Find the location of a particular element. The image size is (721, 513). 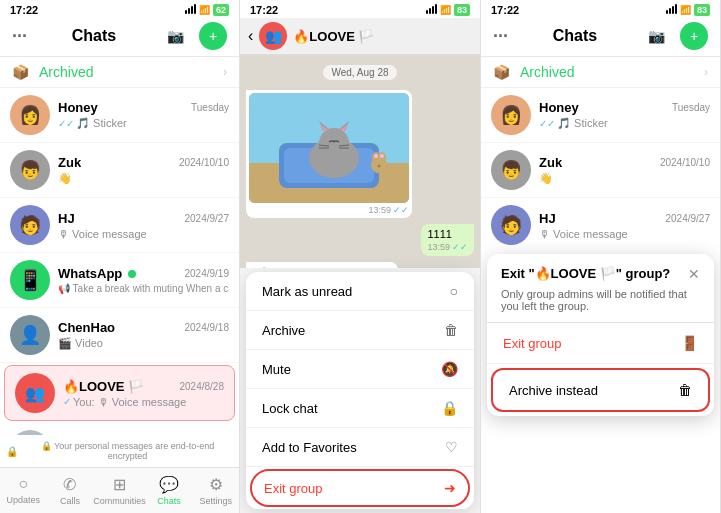

msg-image-ticks: ✓✓ is located at coordinates (401, 210).